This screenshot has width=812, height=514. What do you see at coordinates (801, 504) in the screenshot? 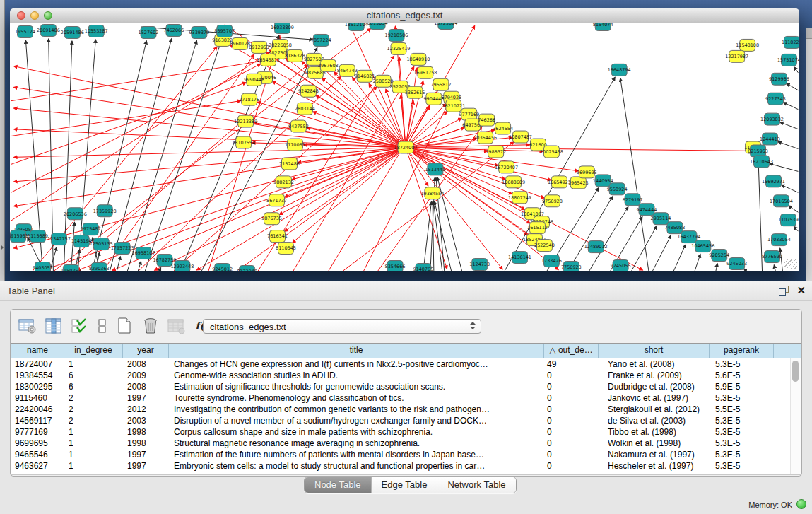
I see `memory-ok-indicator` at bounding box center [801, 504].